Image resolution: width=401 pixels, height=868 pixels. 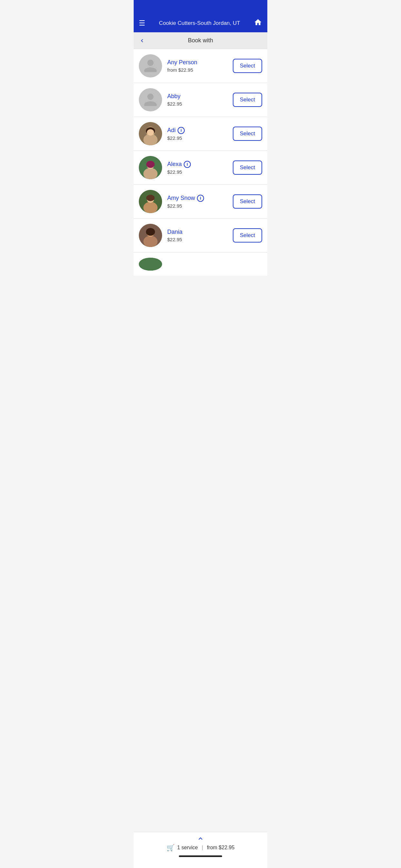 I want to click on staff-row-adi: Adi i $22.95 Select, so click(x=201, y=134).